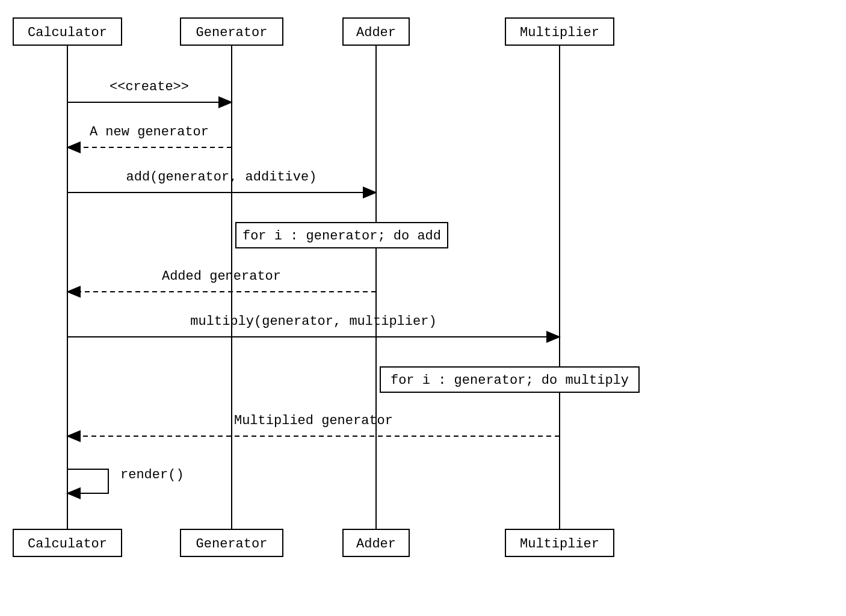  What do you see at coordinates (149, 132) in the screenshot?
I see `message-label: A new generator` at bounding box center [149, 132].